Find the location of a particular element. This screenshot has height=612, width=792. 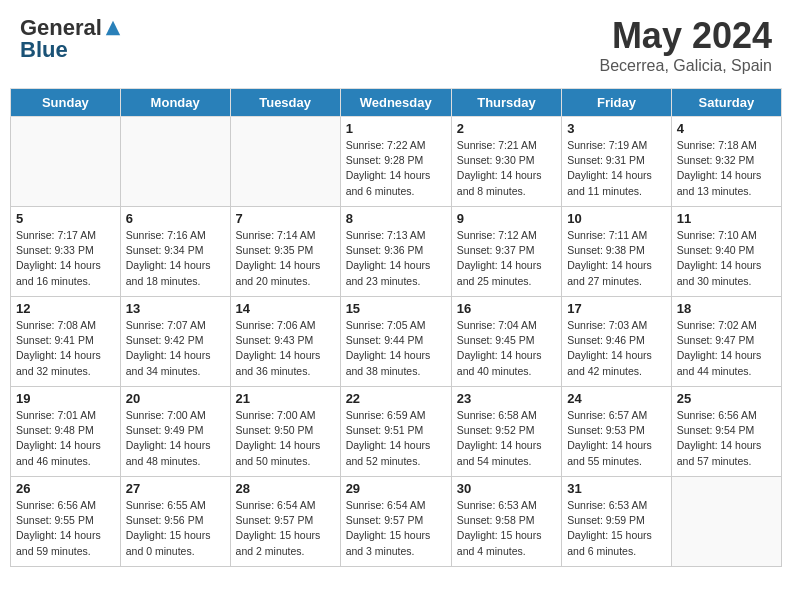

calendar-cell: 8Sunrise: 7:13 AM Sunset: 9:36 PM Daylig… is located at coordinates (396, 252).